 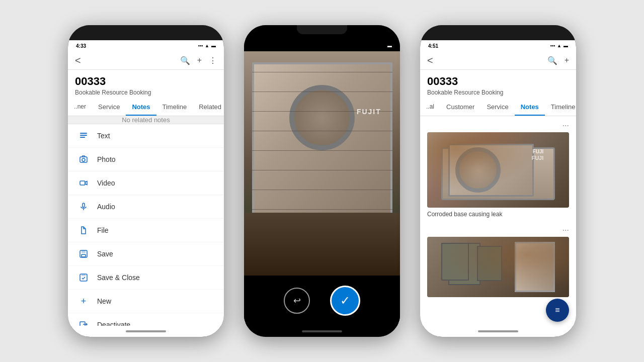 What do you see at coordinates (103, 230) in the screenshot?
I see `menu-file-label: File` at bounding box center [103, 230].